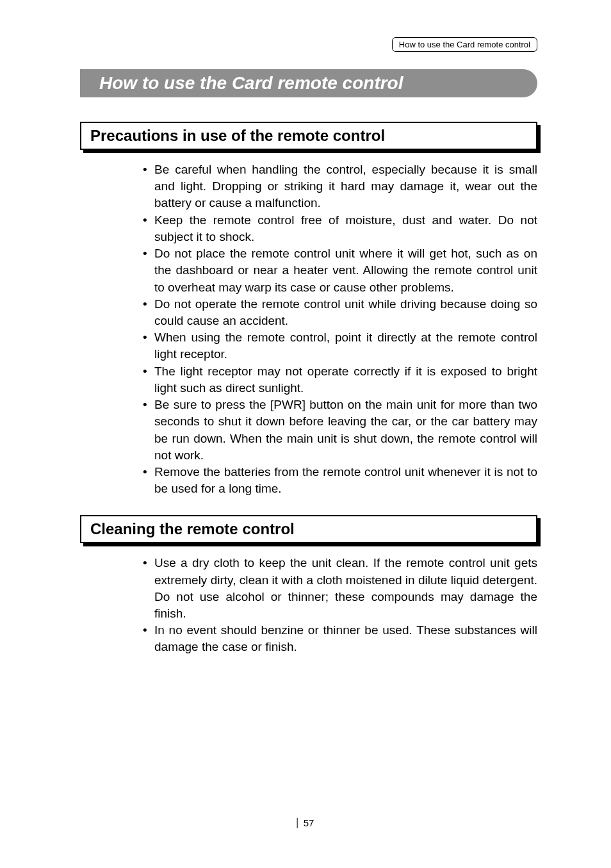 The image size is (611, 868). What do you see at coordinates (306, 823) in the screenshot?
I see `page-number: 57` at bounding box center [306, 823].